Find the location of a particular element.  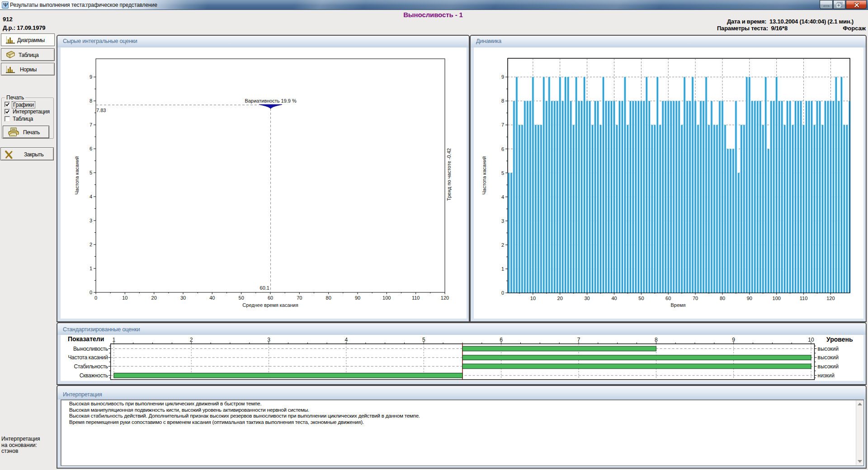

svg-text: Время is located at coordinates (678, 305).